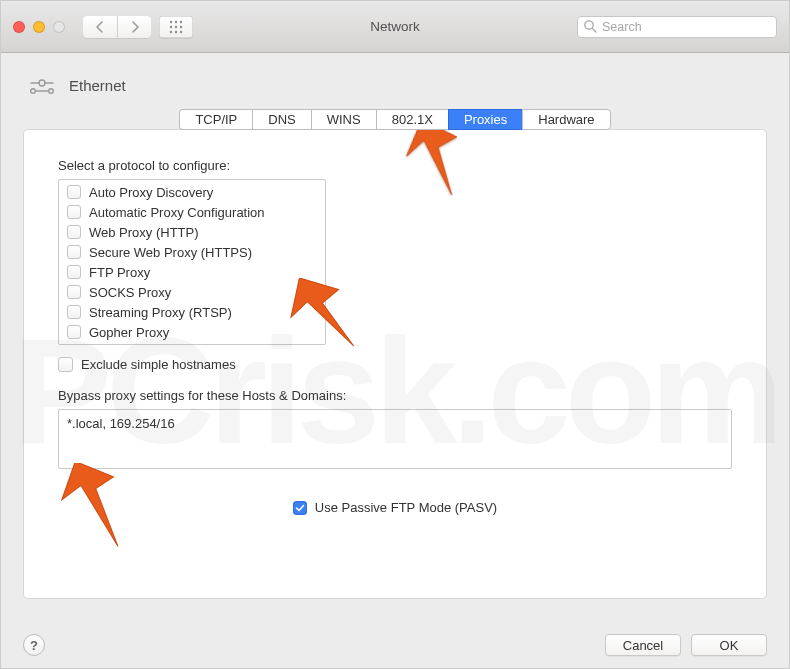 The height and width of the screenshot is (669, 790). What do you see at coordinates (117, 27) in the screenshot?
I see `nav-back-forward` at bounding box center [117, 27].